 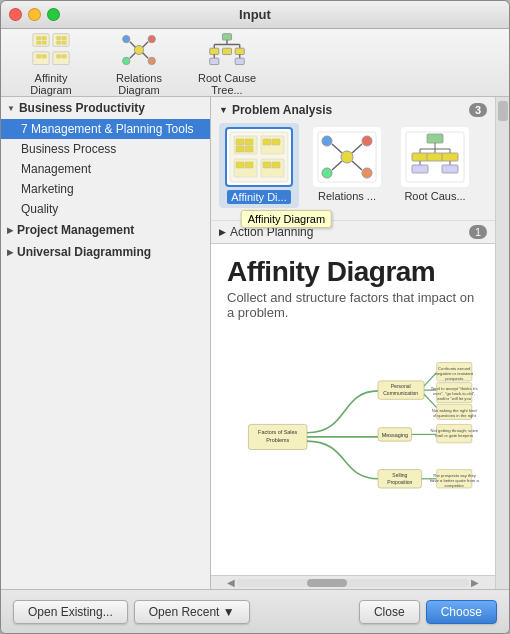 I want to click on close-window-button, so click(x=16, y=14).